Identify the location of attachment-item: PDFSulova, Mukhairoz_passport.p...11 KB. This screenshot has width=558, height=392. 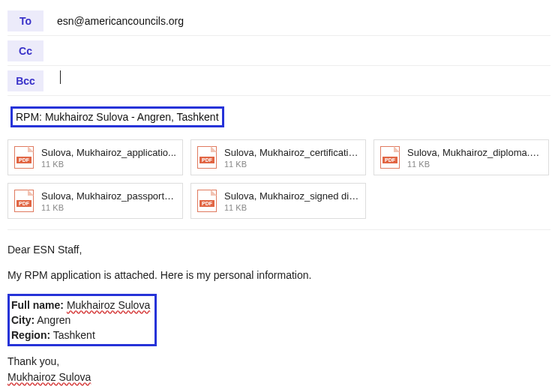
(95, 201).